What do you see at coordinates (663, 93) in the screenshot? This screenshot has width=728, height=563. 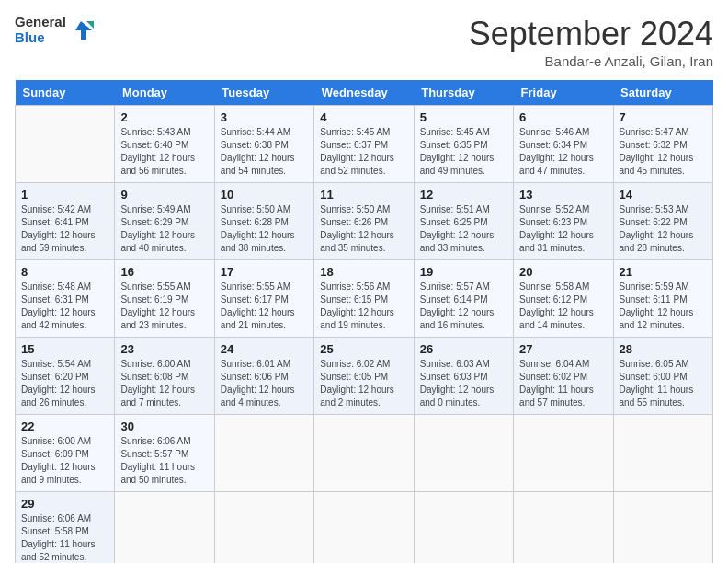 I see `col-saturday: Saturday` at bounding box center [663, 93].